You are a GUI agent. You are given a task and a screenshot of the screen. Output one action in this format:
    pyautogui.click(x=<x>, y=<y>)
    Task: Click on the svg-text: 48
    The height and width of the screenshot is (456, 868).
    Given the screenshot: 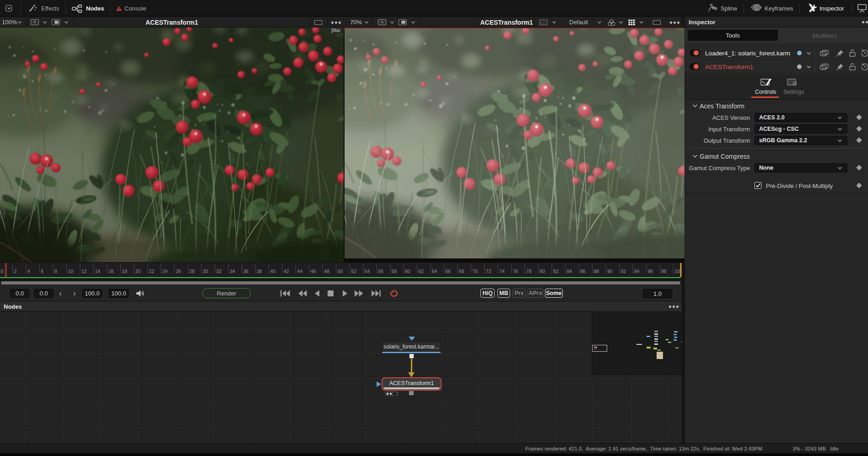 What is the action you would take?
    pyautogui.click(x=327, y=271)
    